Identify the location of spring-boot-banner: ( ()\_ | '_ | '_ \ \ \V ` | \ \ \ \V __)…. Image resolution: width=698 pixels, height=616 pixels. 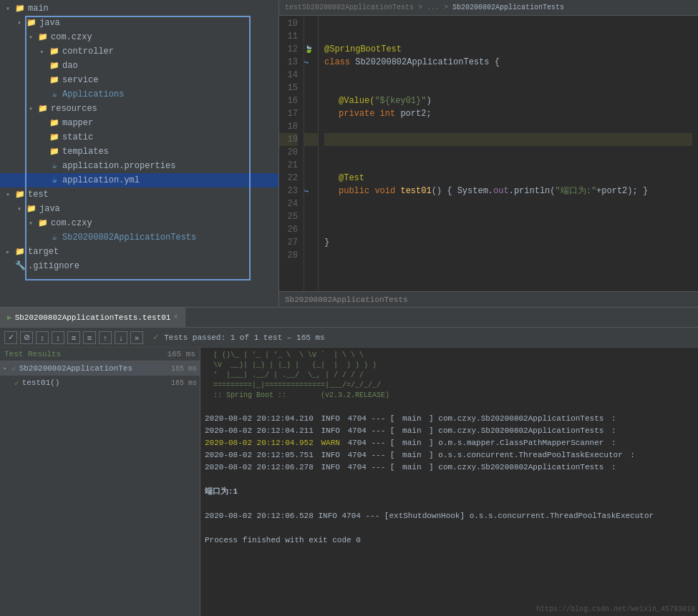
(450, 376).